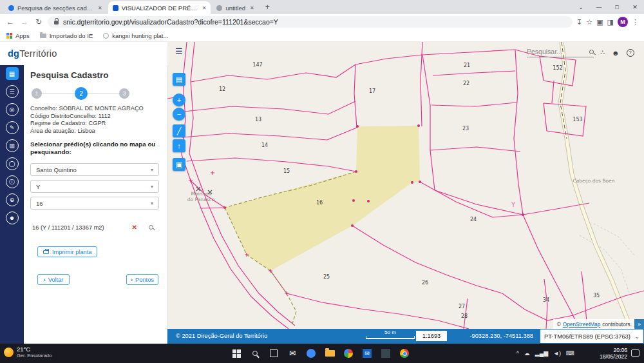 This screenshot has width=644, height=363. Describe the element at coordinates (179, 146) in the screenshot. I see `locate-button: ↑` at that location.